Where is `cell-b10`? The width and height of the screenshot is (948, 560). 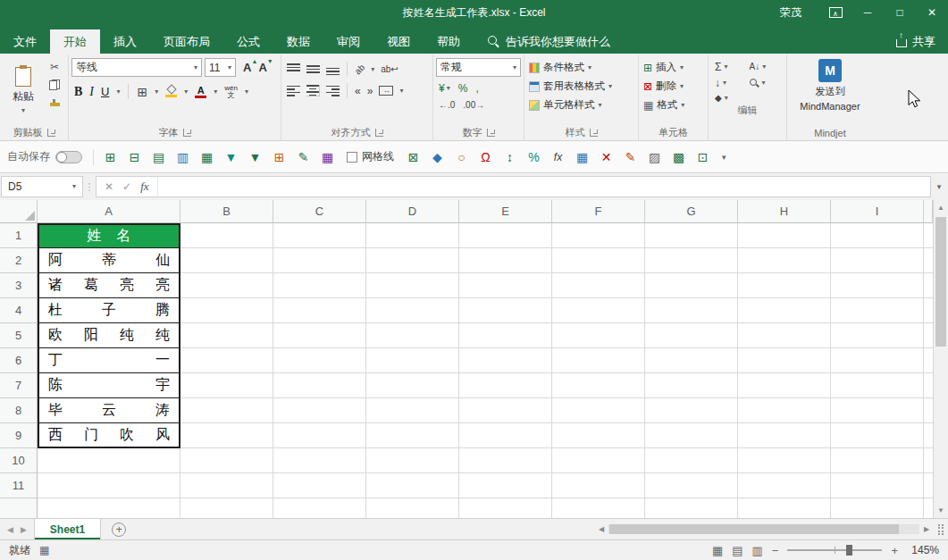
cell-b10 is located at coordinates (227, 461).